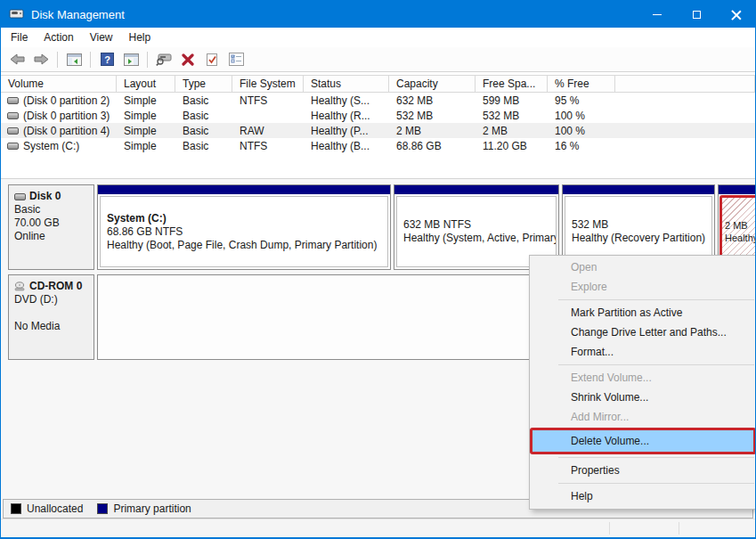 The height and width of the screenshot is (539, 756). Describe the element at coordinates (102, 37) in the screenshot. I see `menu-view: View` at that location.